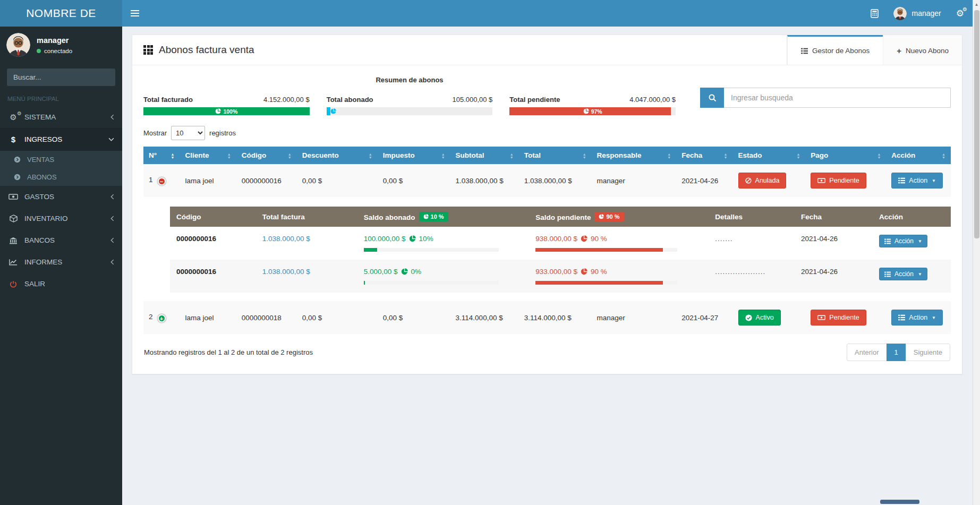 The image size is (980, 505). What do you see at coordinates (61, 78) in the screenshot?
I see `sidebar-search-input` at bounding box center [61, 78].